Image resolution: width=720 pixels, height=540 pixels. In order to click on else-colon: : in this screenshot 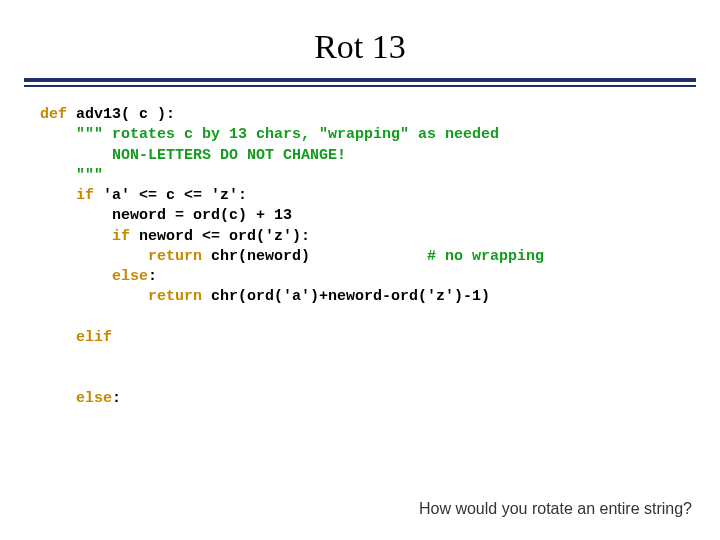, I will do `click(152, 276)`.